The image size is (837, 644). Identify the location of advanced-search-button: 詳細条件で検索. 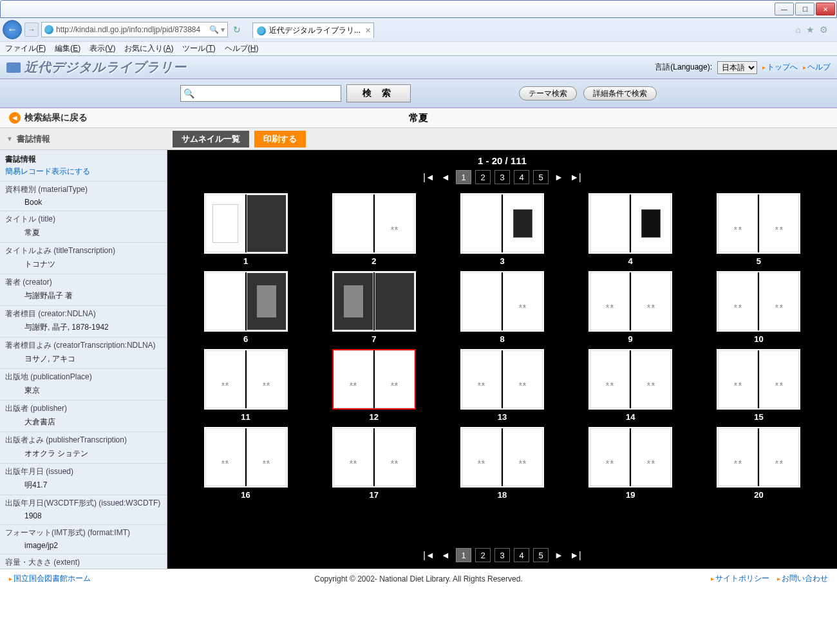
(620, 93).